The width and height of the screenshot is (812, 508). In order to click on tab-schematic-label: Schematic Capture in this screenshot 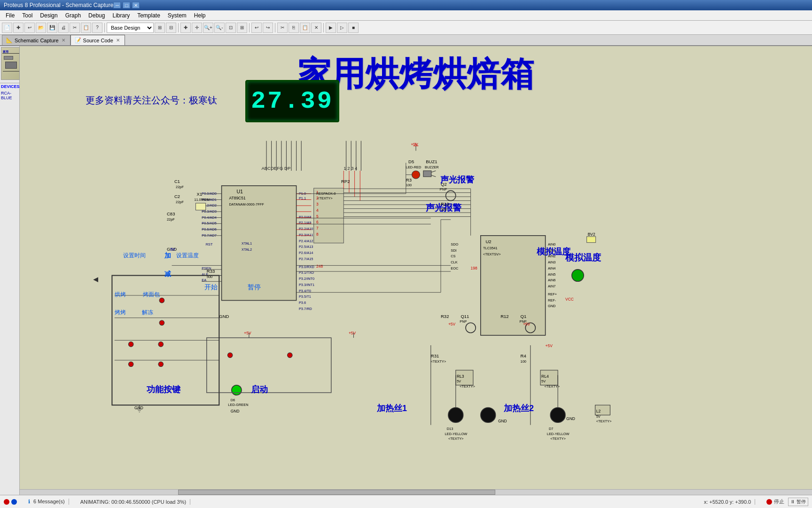, I will do `click(37, 40)`.